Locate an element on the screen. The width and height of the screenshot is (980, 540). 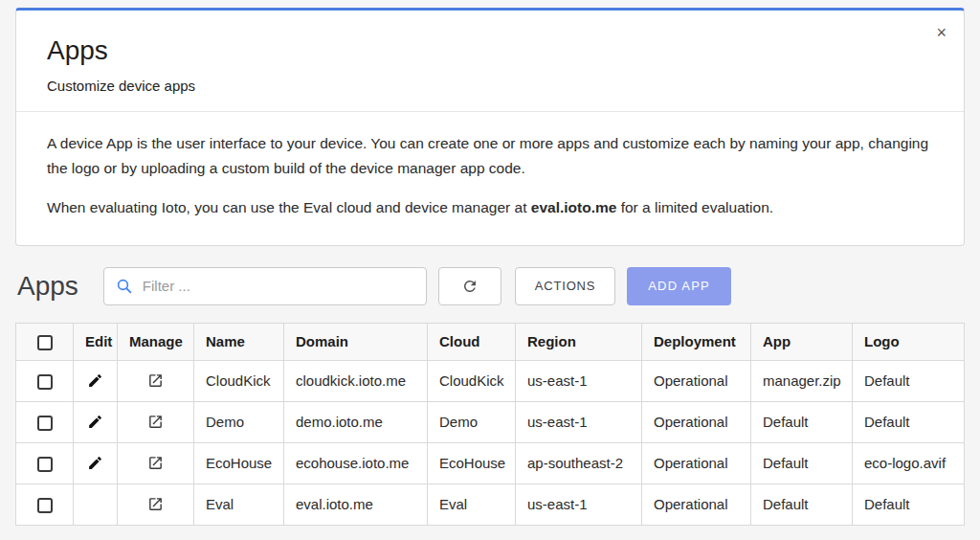
domain-cell: cloudkick.ioto.me is located at coordinates (356, 381).